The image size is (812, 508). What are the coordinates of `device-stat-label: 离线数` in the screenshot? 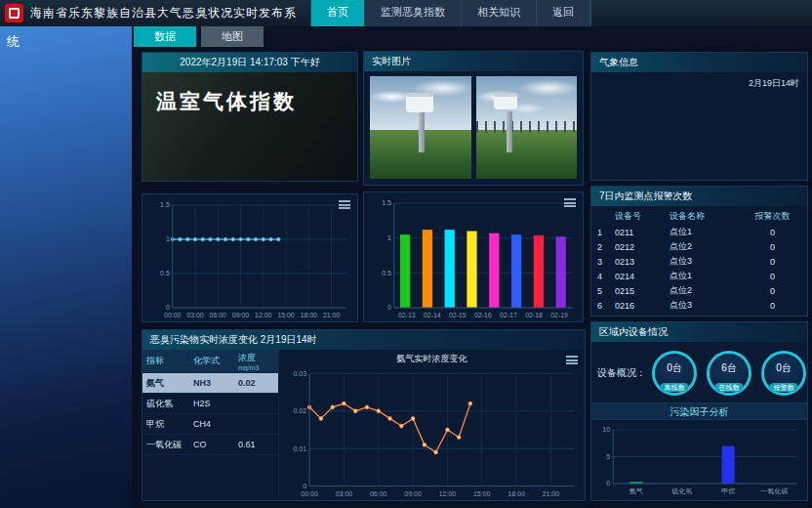 It's located at (675, 387).